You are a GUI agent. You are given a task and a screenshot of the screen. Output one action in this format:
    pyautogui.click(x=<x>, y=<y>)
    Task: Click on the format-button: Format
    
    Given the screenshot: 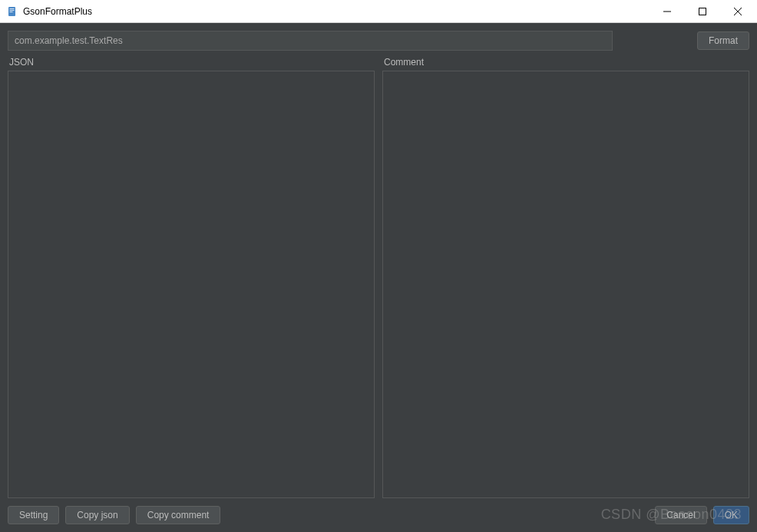 What is the action you would take?
    pyautogui.click(x=723, y=41)
    